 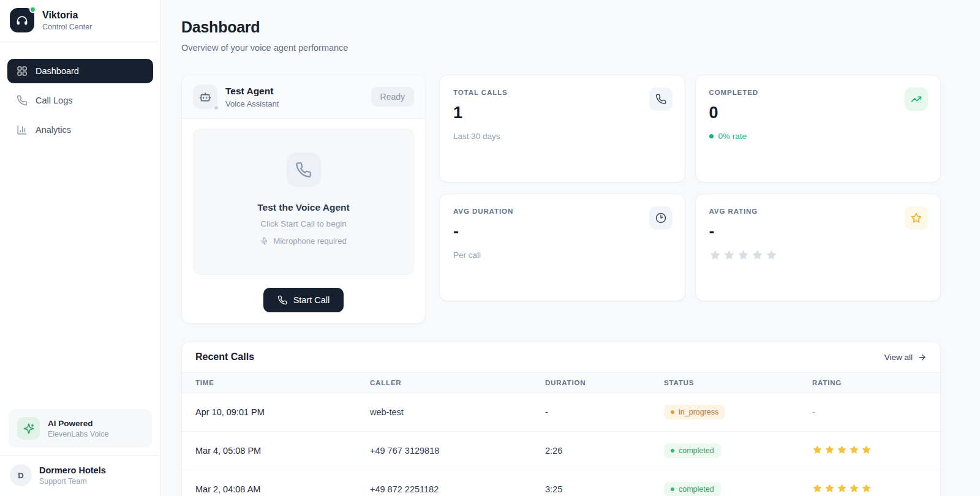 I want to click on ai-badge-title: AI Powered, so click(x=78, y=424).